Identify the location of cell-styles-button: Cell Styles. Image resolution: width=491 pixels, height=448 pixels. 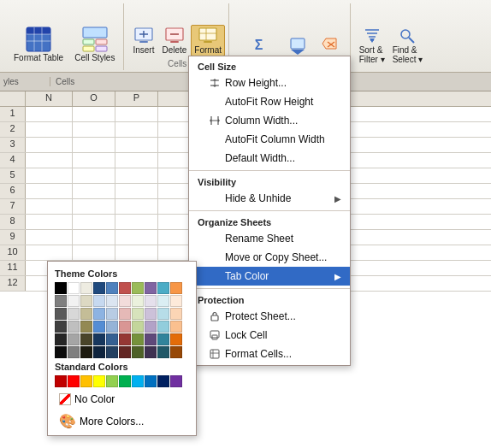
(94, 44).